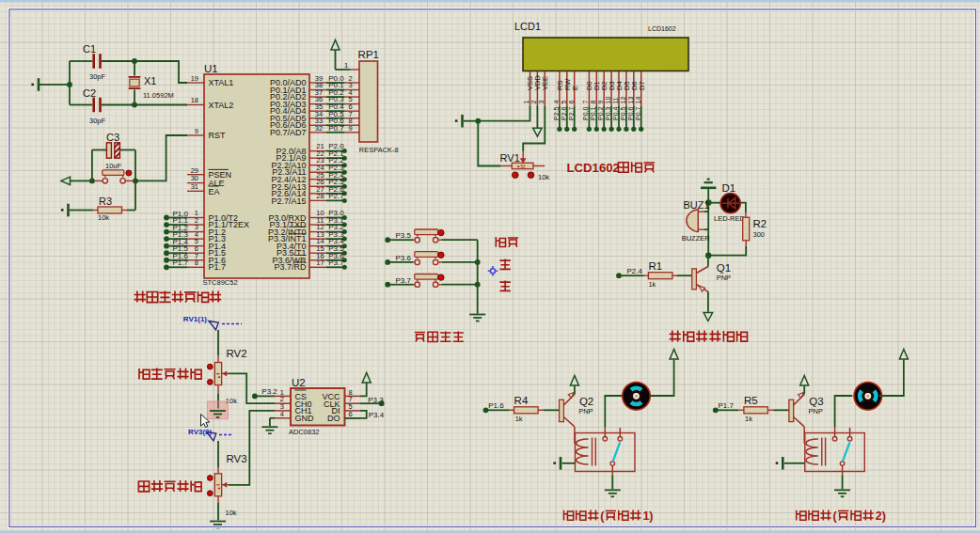 The image size is (980, 533). I want to click on svg-text: D1, so click(730, 188).